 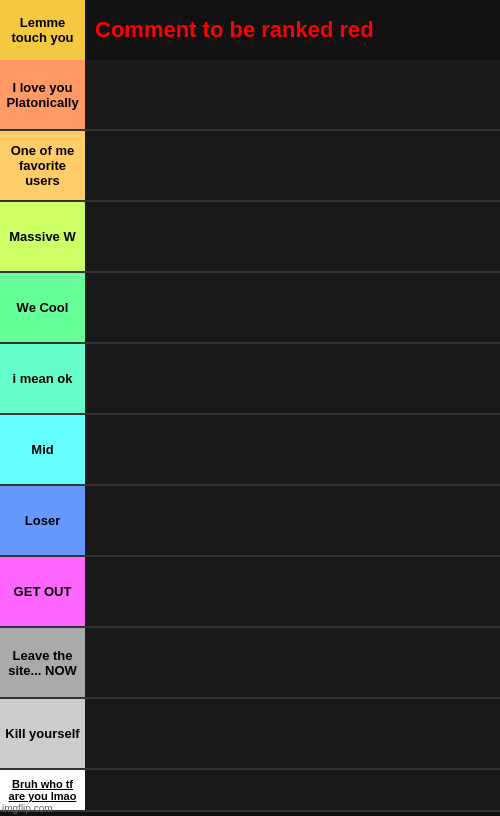 I want to click on tier-label-7: GET OUT, so click(x=42, y=592).